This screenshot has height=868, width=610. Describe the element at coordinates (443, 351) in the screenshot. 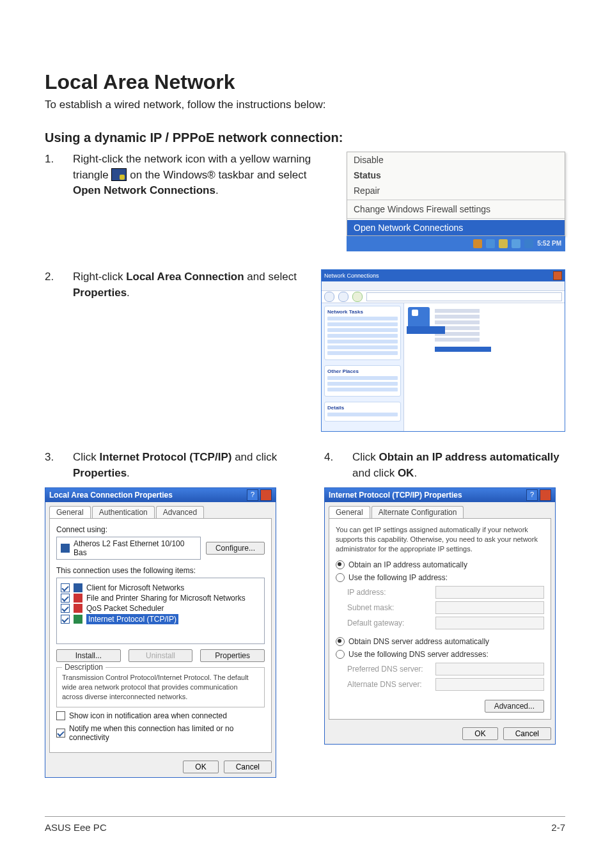

I see `explorer-window-figure: Network Connections Network Tasks Other …` at that location.